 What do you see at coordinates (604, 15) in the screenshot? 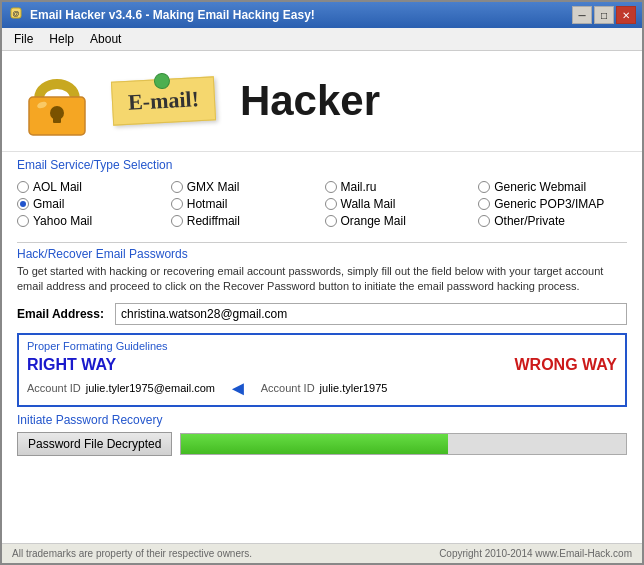
I see `title-controls: ─ □ ✕` at bounding box center [604, 15].